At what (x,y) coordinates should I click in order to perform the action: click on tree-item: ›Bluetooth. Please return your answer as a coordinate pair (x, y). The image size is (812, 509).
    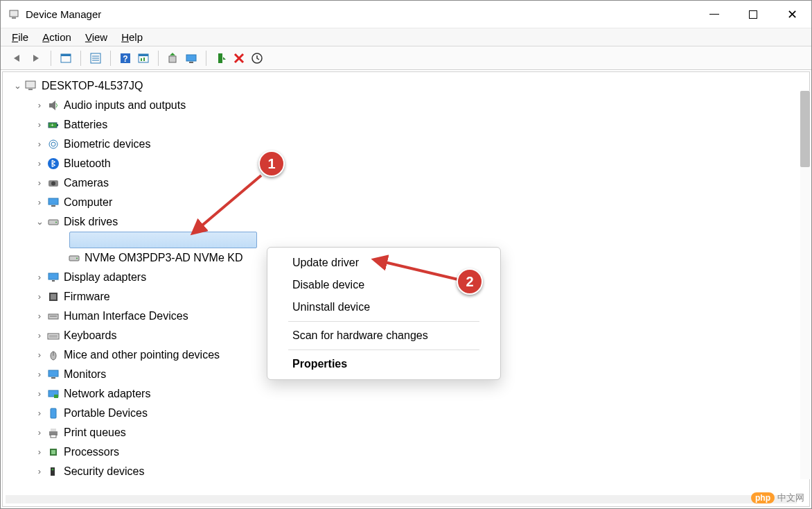
    Looking at the image, I should click on (406, 164).